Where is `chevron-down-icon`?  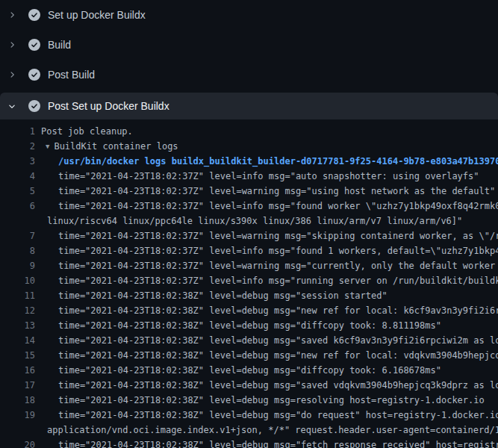
chevron-down-icon is located at coordinates (12, 106).